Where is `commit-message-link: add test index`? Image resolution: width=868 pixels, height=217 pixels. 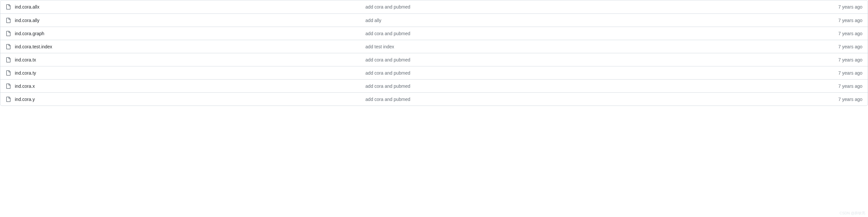
commit-message-link: add test index is located at coordinates (599, 47).